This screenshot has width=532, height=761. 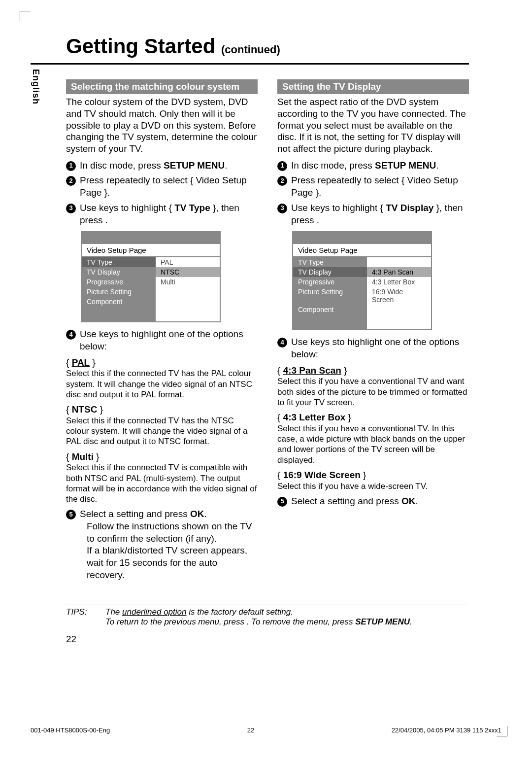 What do you see at coordinates (373, 417) in the screenshot?
I see `option-label: { 4:3 Letter Box }` at bounding box center [373, 417].